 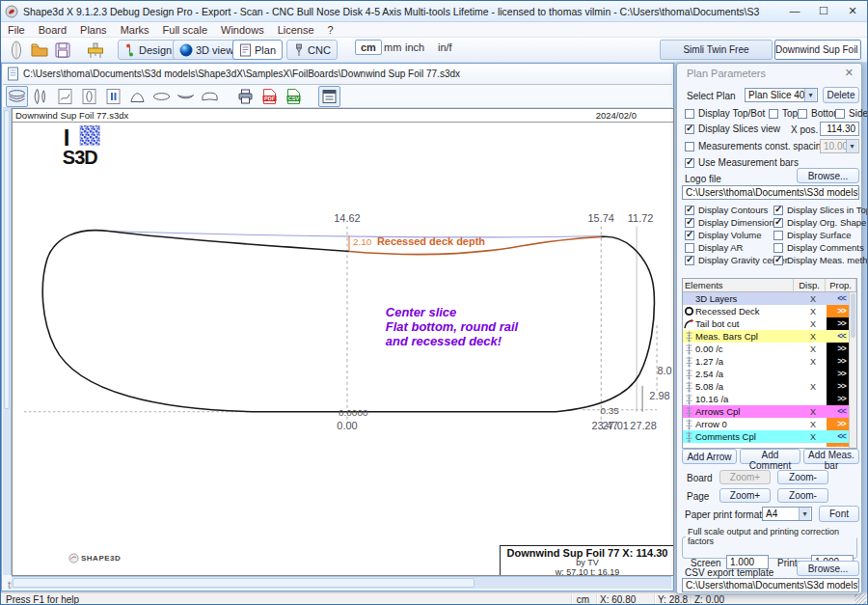 What do you see at coordinates (824, 12) in the screenshot?
I see `maximize-button: ☐` at bounding box center [824, 12].